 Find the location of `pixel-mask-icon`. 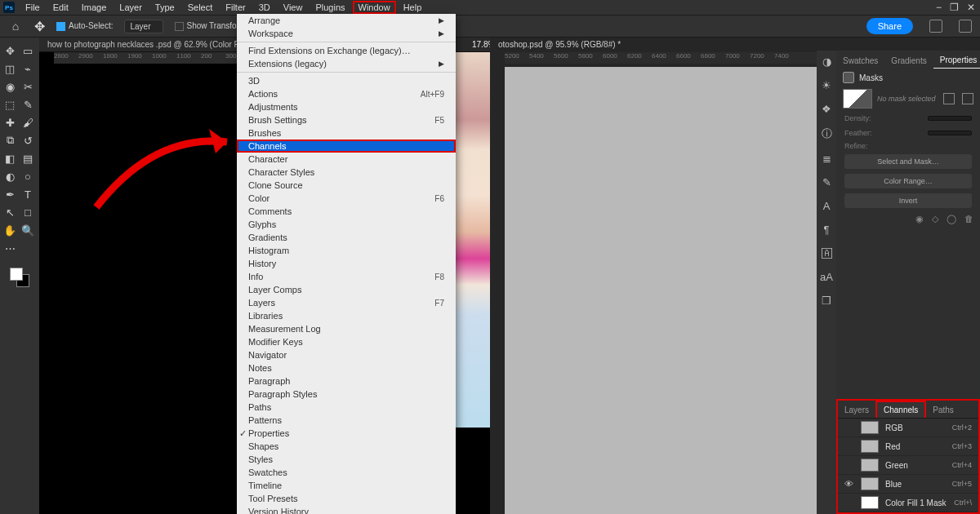

pixel-mask-icon is located at coordinates (949, 99).